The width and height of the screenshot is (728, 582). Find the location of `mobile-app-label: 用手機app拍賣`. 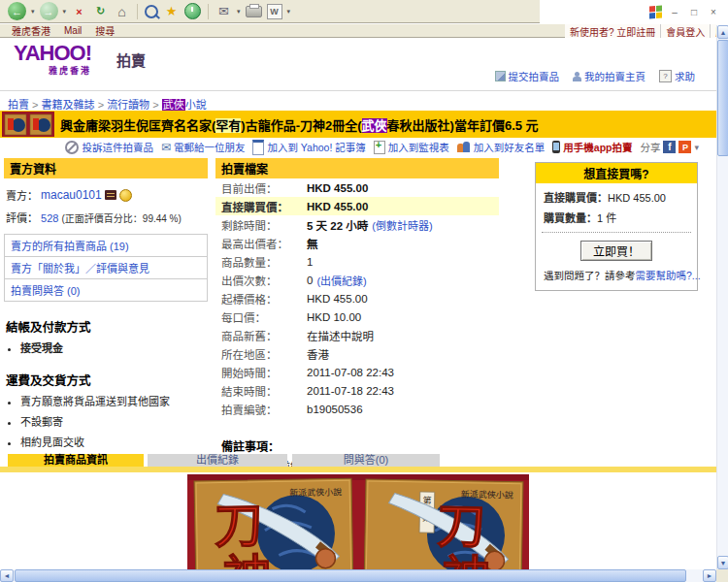

mobile-app-label: 用手機app拍賣 is located at coordinates (598, 147).